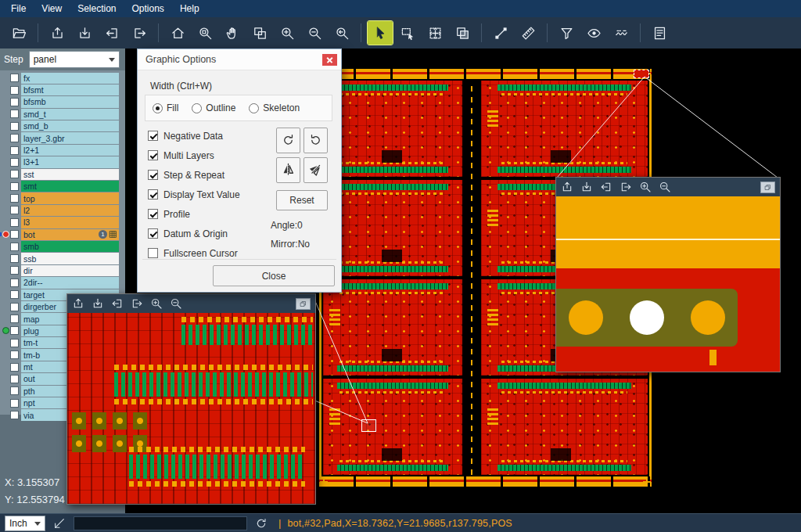 This screenshot has width=801, height=532. Describe the element at coordinates (70, 235) in the screenshot. I see `layer-name: bot 1` at that location.